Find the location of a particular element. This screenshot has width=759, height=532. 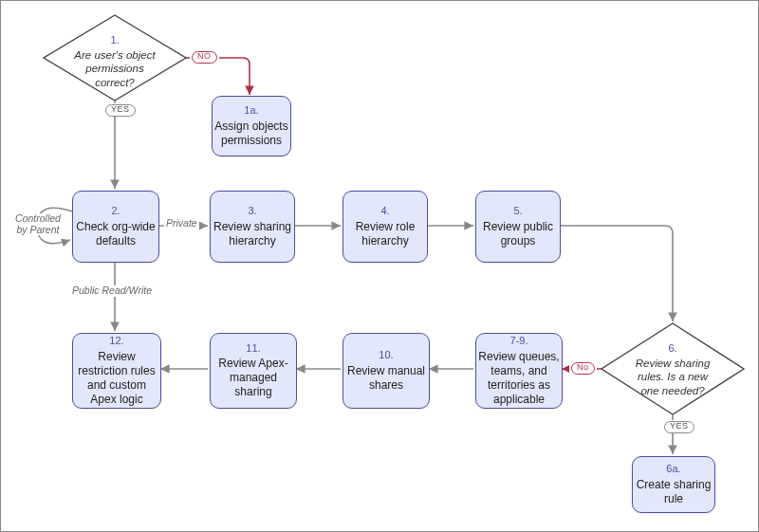

process-12: 12. Review restriction rules and custom … is located at coordinates (117, 371).